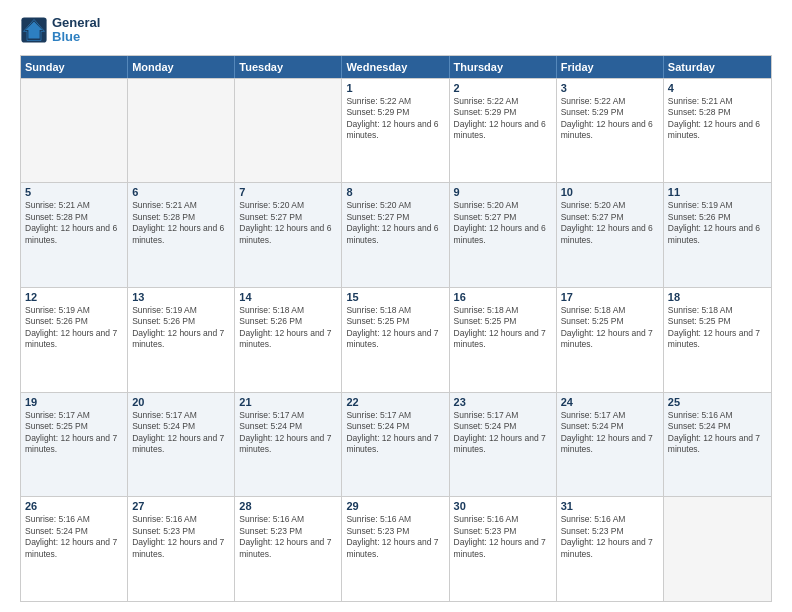  I want to click on cal-cell-28: 28Sunrise: 5:16 AMSunset: 5:23 PMDayligh…, so click(288, 549).